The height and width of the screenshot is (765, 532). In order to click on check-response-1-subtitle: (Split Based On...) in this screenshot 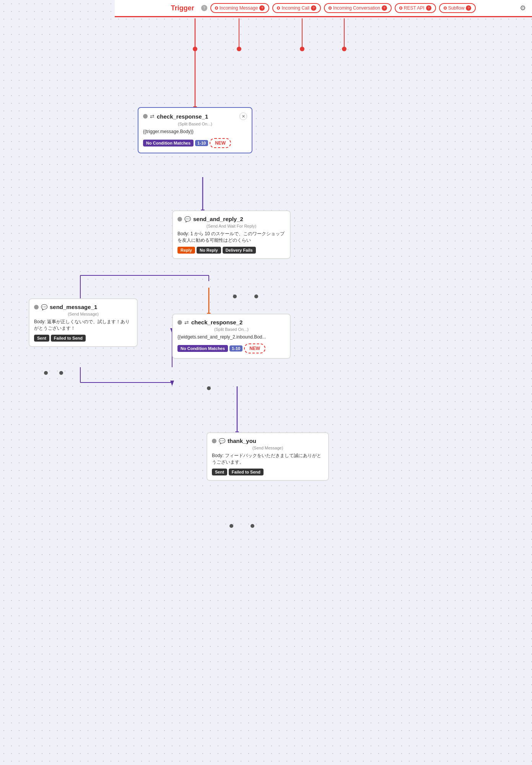, I will do `click(195, 124)`.